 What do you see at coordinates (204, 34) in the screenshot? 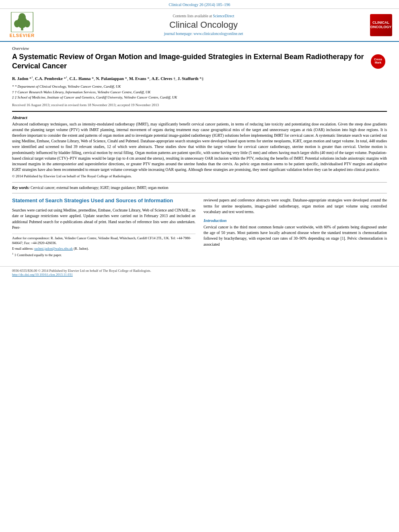
I see `journal-homepage: journal homepage: www.clinicaloncologyon…` at bounding box center [204, 34].